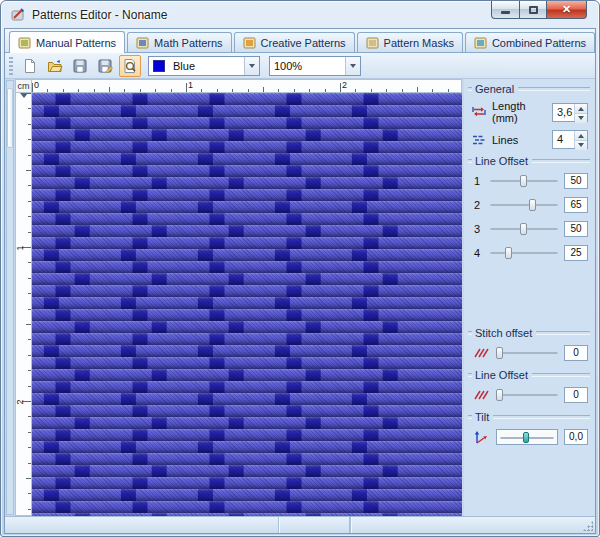 This screenshot has height=537, width=600. I want to click on toolbar-grip, so click(11, 66).